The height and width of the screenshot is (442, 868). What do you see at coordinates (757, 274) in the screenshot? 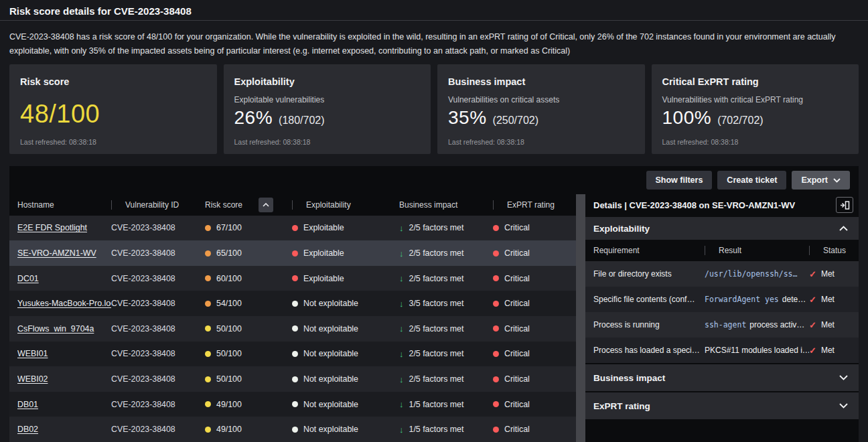
I see `requirement-result: /usr/lib/openssh/ss…` at bounding box center [757, 274].